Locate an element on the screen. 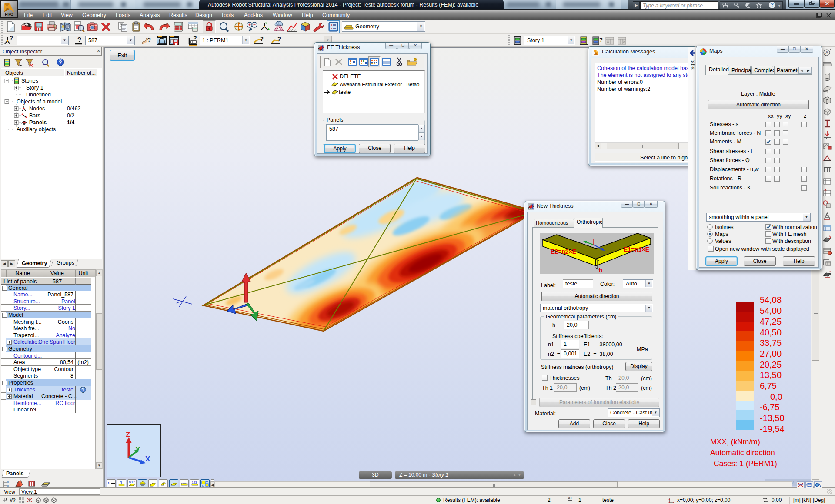  svg-text: E1=n1×E is located at coordinates (637, 249).